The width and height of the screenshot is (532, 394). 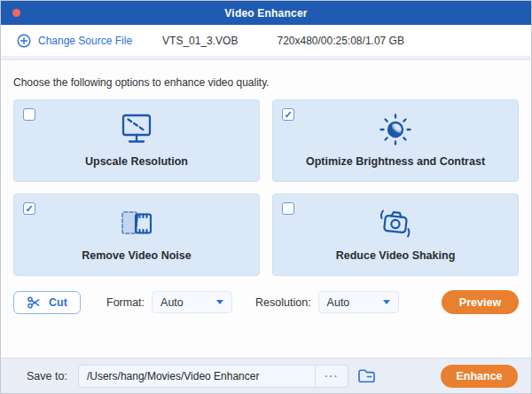 I want to click on resolution-group: Resolution: Auto, so click(x=327, y=302).